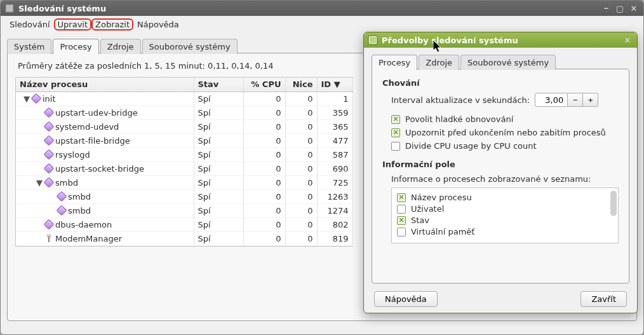 This screenshot has height=335, width=644. Describe the element at coordinates (72, 24) in the screenshot. I see `menu-edit: Upravit` at that location.